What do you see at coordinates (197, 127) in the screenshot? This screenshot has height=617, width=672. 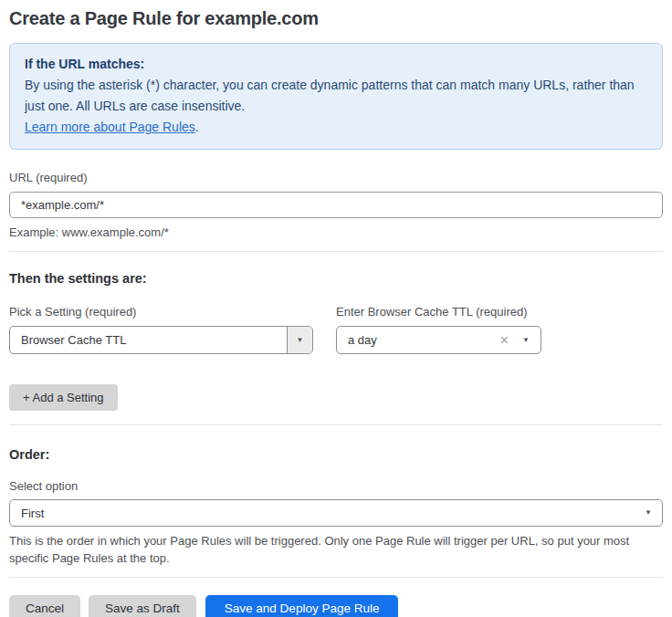 I see `link-suffix: .` at bounding box center [197, 127].